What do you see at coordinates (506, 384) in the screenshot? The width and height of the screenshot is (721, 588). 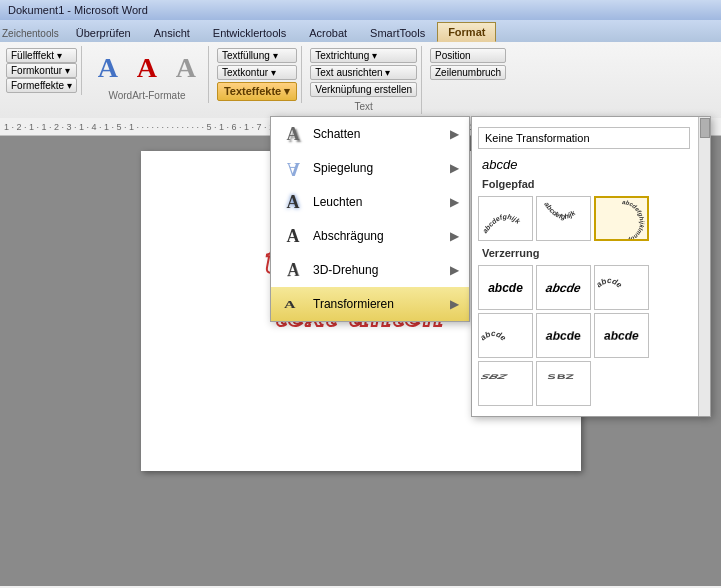 I see `verzerrung-item-7: ꜱʙᴢ` at bounding box center [506, 384].